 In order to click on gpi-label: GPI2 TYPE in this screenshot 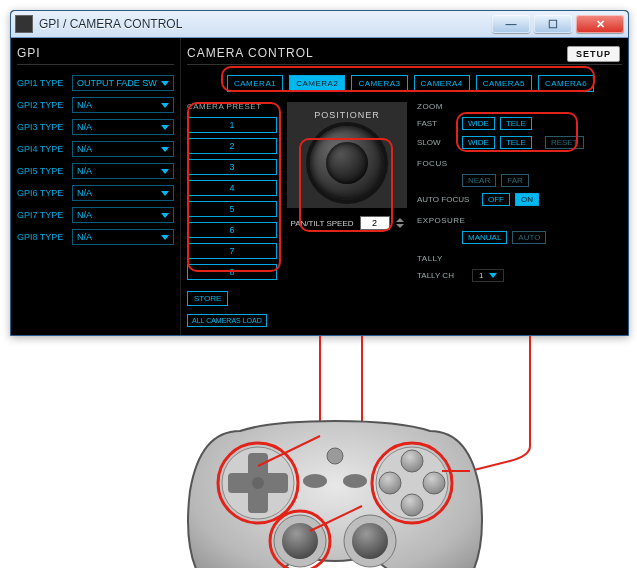, I will do `click(44, 105)`.